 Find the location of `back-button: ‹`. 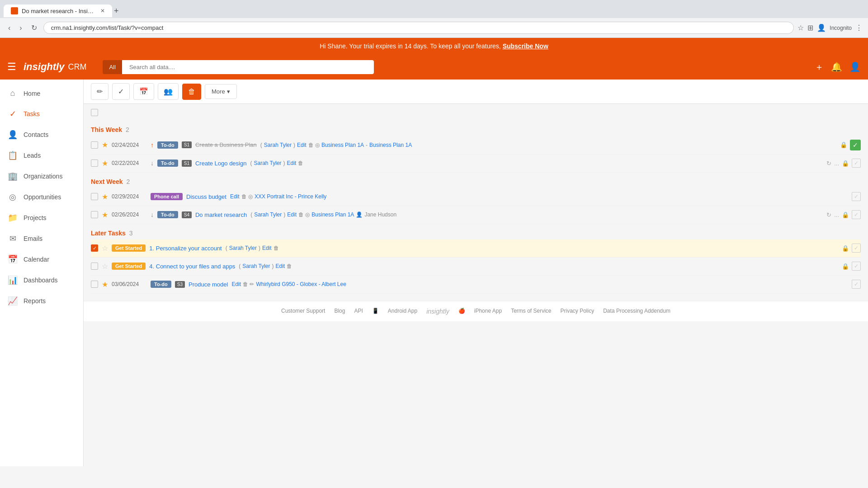

back-button: ‹ is located at coordinates (9, 28).